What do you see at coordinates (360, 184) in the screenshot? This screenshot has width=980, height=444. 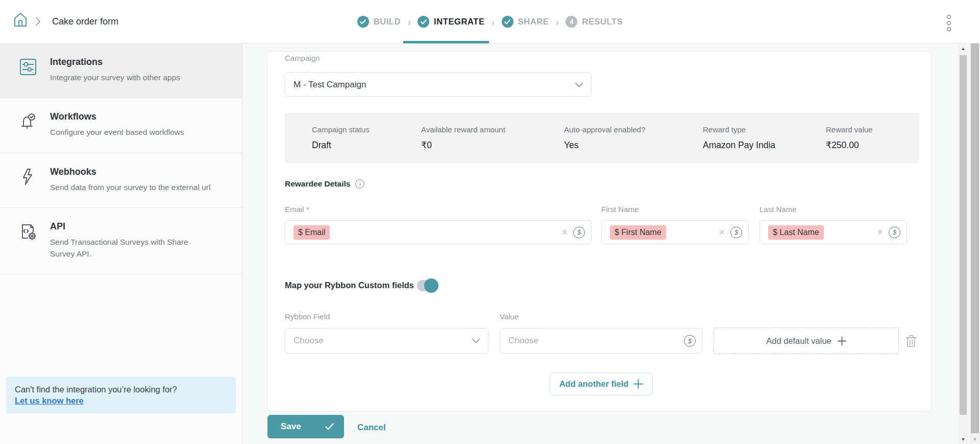 I see `info-icon: i` at bounding box center [360, 184].